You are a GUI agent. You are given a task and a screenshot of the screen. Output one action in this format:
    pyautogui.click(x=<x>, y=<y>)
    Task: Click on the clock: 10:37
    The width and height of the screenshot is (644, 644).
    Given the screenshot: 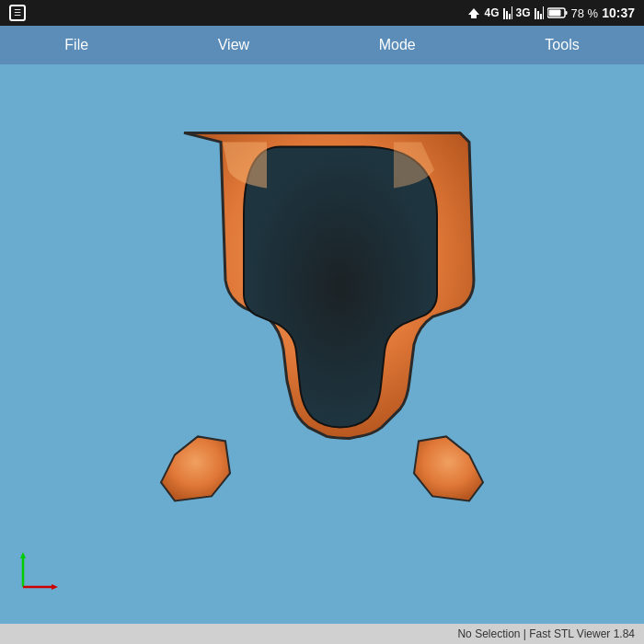 What is the action you would take?
    pyautogui.click(x=618, y=13)
    